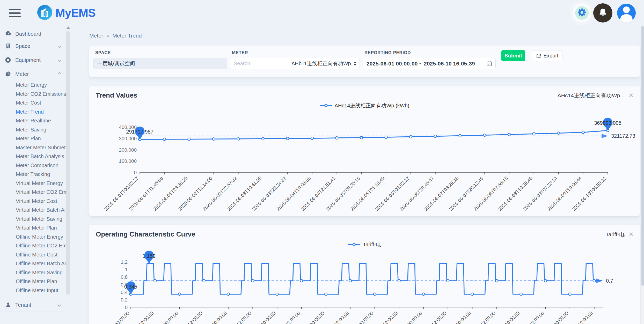  Describe the element at coordinates (513, 56) in the screenshot. I see `submit-button: Submit` at that location.